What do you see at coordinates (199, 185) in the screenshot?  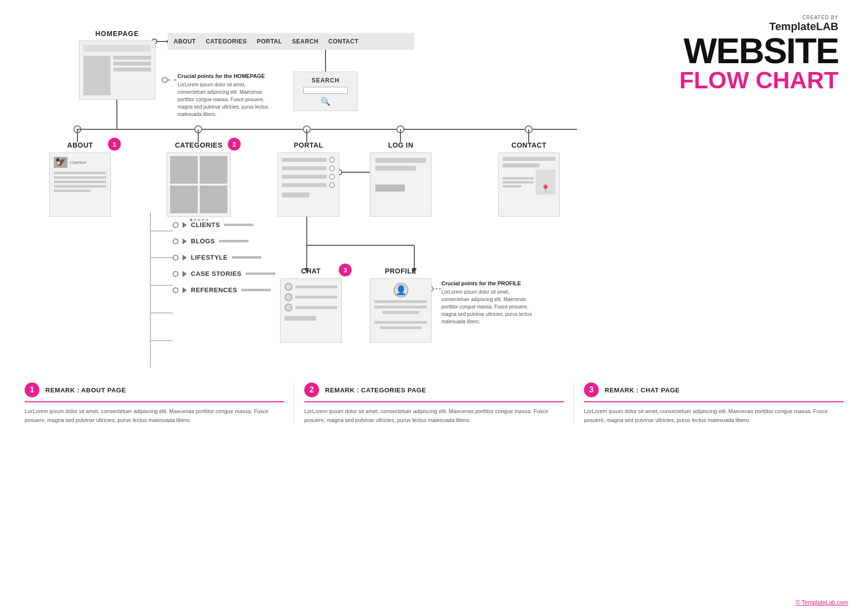 I see `categories-mockup` at bounding box center [199, 185].